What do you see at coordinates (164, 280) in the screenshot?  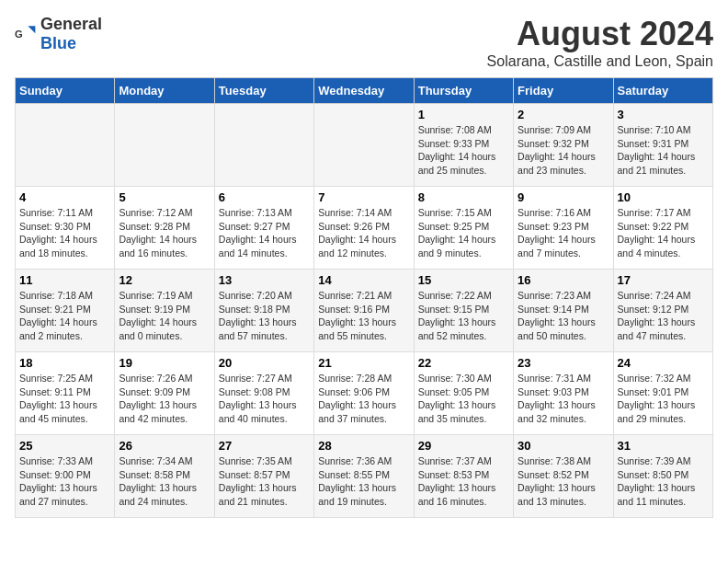 I see `day-number: 12` at bounding box center [164, 280].